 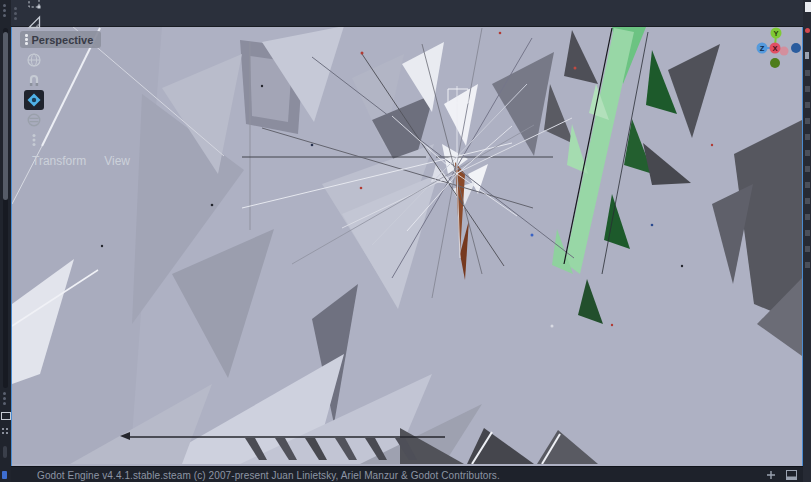 I want to click on status-bar: Godot Engine v4.4.1.stable.steam (c) 200…, so click(x=407, y=474).